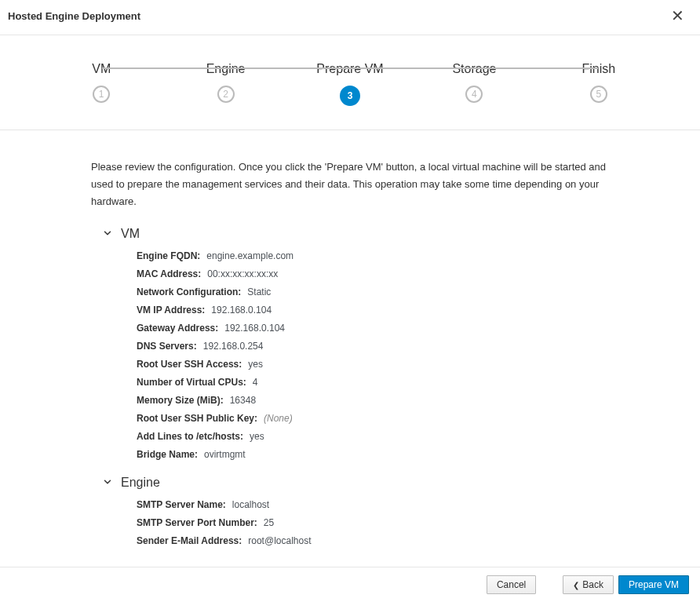 This screenshot has height=602, width=700. I want to click on back-button: ❮Back, so click(589, 585).